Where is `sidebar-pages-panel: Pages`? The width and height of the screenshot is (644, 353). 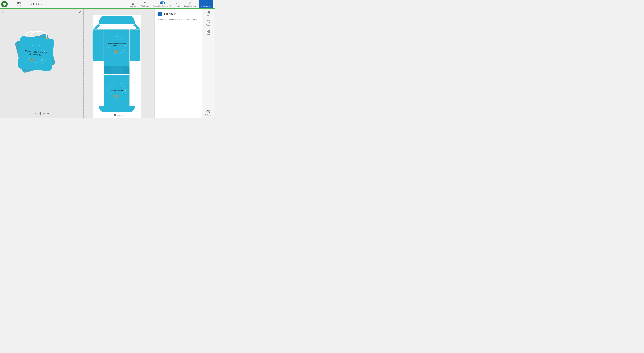 sidebar-pages-panel: Pages is located at coordinates (208, 23).